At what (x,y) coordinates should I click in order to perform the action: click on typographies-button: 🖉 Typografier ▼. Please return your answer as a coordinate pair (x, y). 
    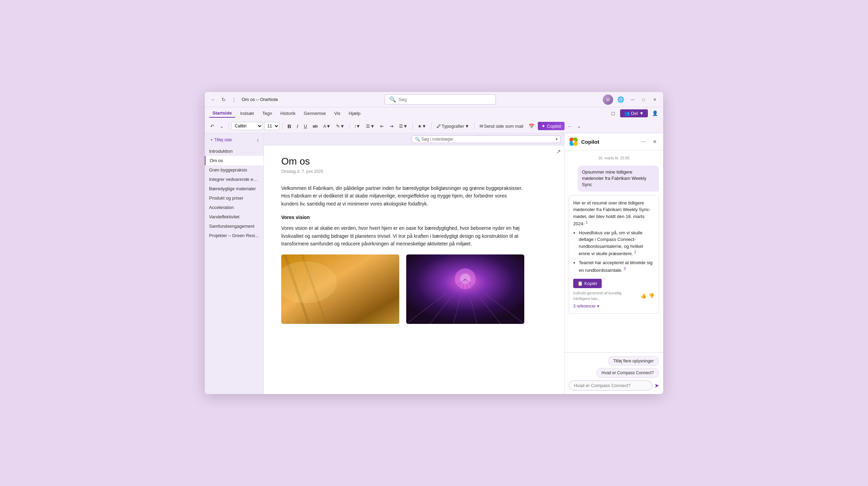
    Looking at the image, I should click on (453, 126).